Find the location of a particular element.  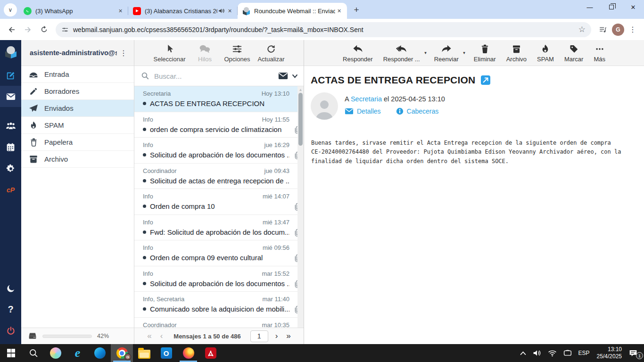

logout-icon is located at coordinates (10, 331).